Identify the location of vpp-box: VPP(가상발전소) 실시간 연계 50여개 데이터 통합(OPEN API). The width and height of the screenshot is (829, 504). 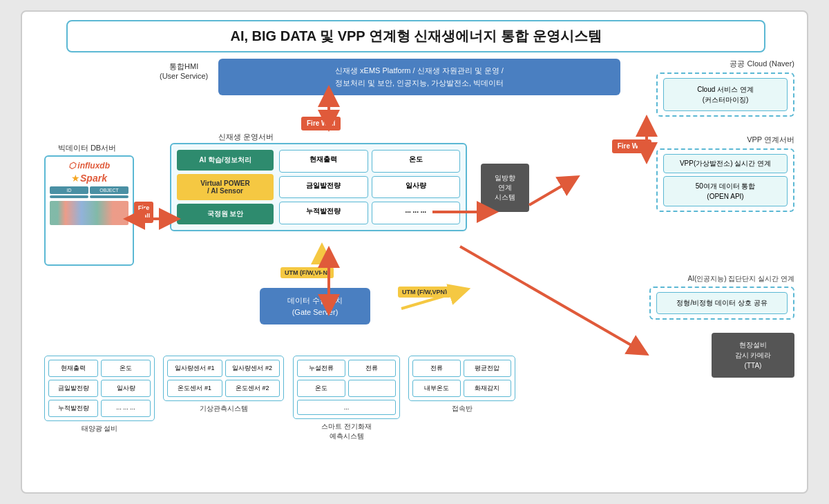
(725, 180).